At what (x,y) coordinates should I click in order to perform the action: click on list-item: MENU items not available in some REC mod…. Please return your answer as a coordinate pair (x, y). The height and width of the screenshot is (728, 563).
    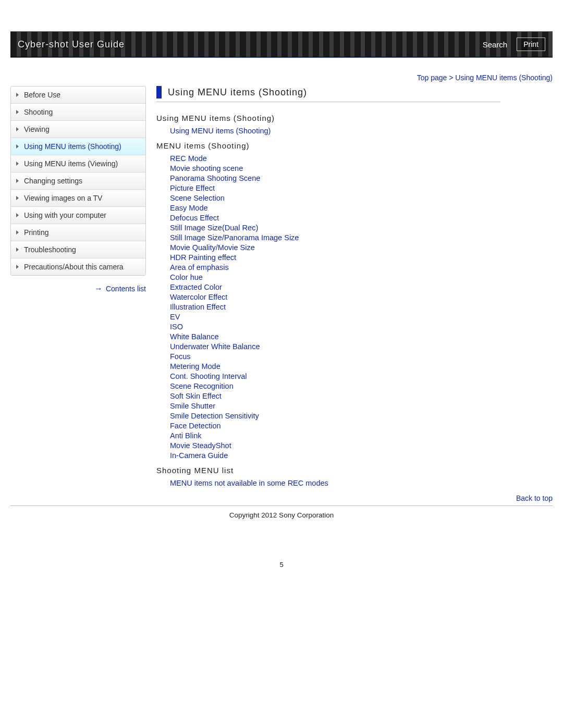
    Looking at the image, I should click on (335, 483).